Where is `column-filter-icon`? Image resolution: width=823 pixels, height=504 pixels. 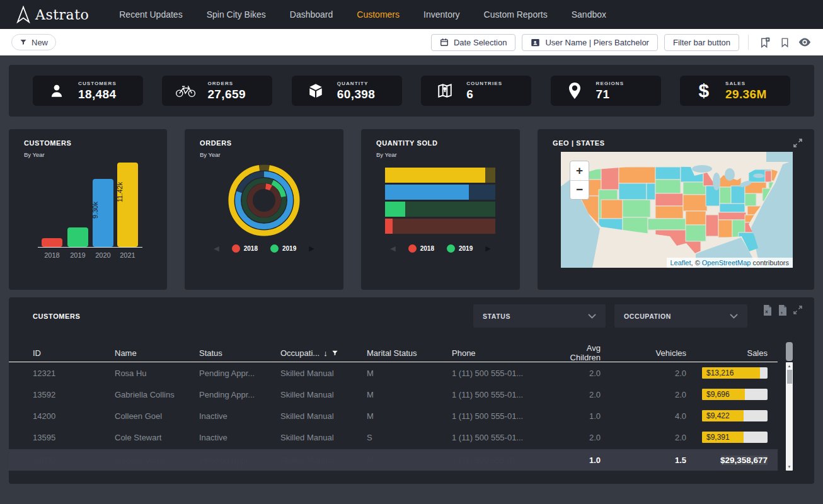
column-filter-icon is located at coordinates (335, 353).